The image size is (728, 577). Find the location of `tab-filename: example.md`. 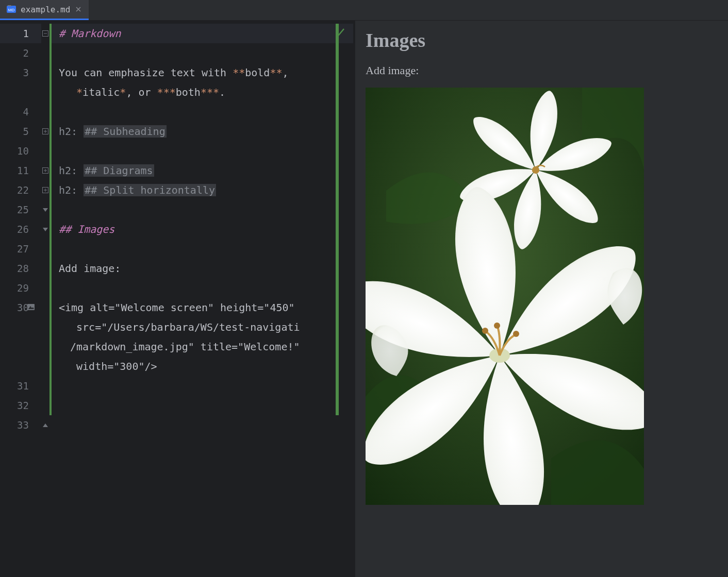

tab-filename: example.md is located at coordinates (45, 9).